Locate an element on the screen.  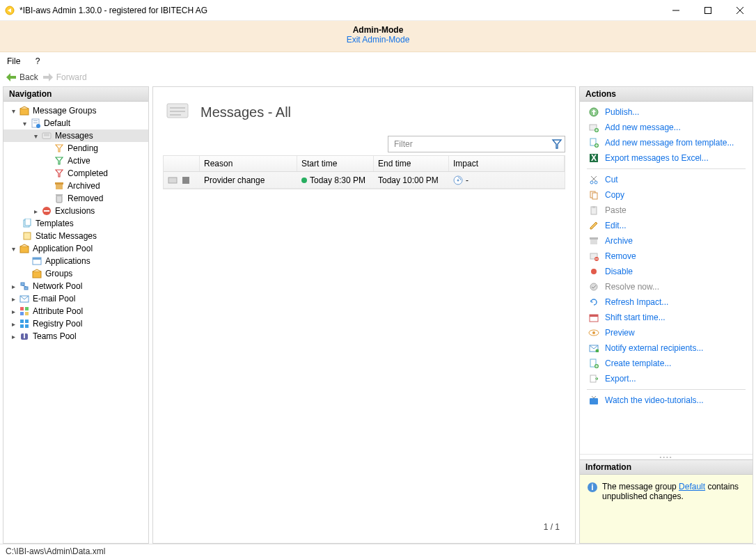
close-button is located at coordinates (740, 10).